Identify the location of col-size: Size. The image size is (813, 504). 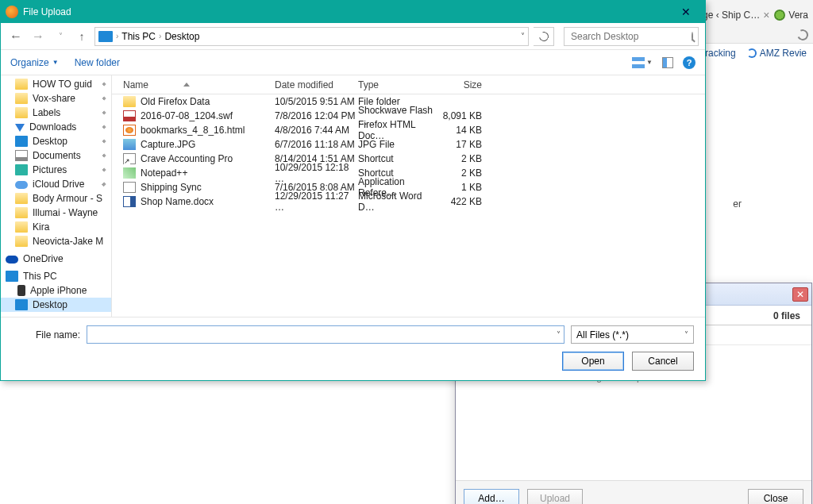
(465, 85).